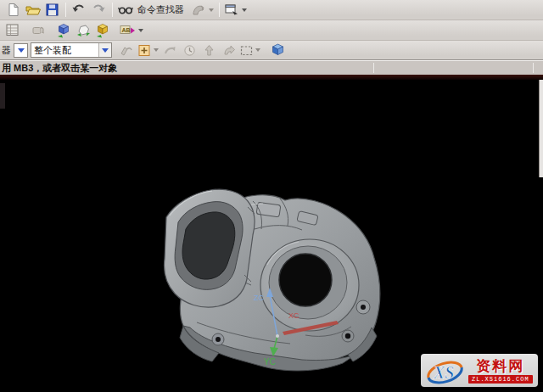 This screenshot has height=392, width=543. Describe the element at coordinates (199, 10) in the screenshot. I see `touch-mode-icon` at that location.